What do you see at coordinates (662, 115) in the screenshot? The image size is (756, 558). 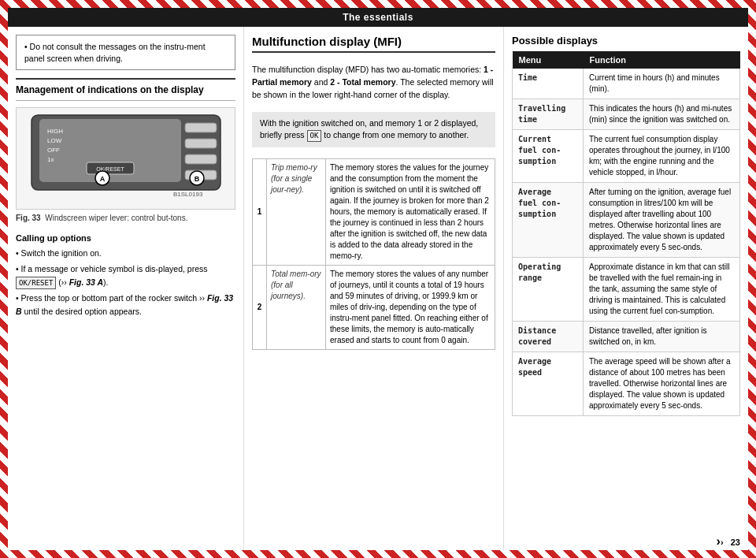 I see `displays-function-cell: This indicates the hours (h) and mi-nute…` at bounding box center [662, 115].